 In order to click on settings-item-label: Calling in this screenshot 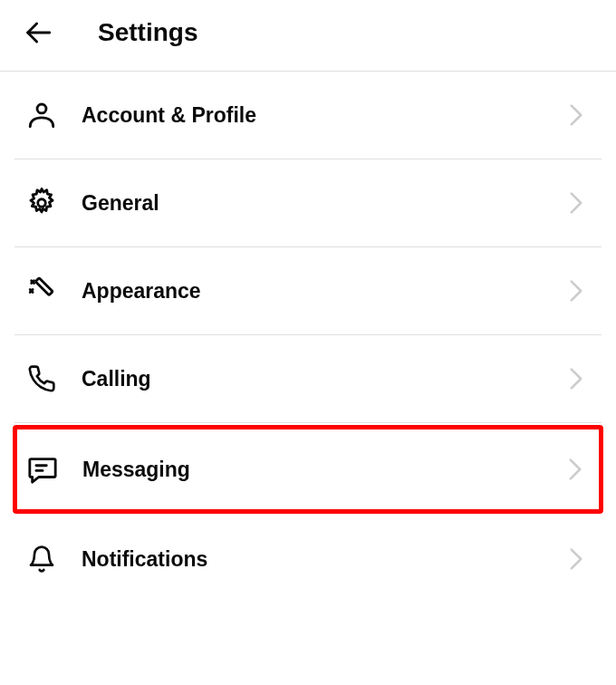, I will do `click(324, 379)`.